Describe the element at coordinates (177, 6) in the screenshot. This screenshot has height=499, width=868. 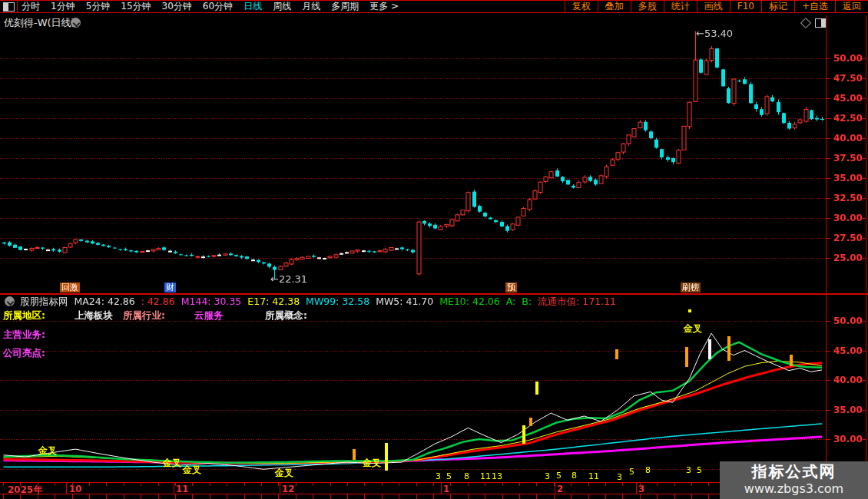
I see `period-tab-30分钟: 30分钟` at that location.